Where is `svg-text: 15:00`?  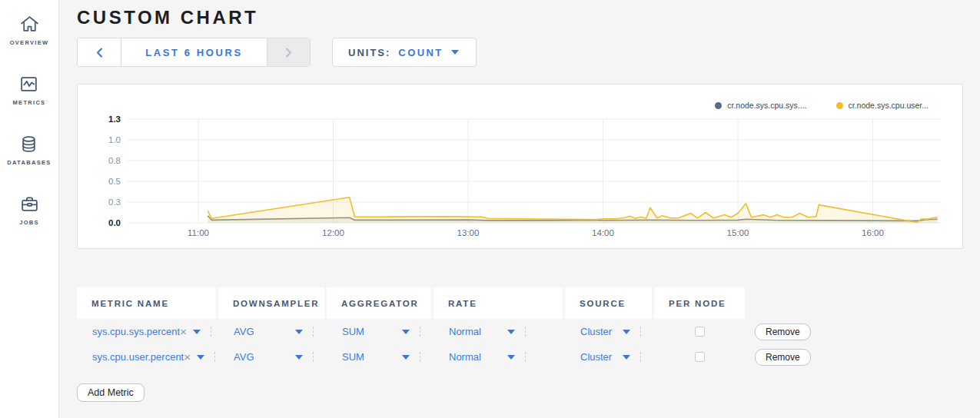 svg-text: 15:00 is located at coordinates (738, 233).